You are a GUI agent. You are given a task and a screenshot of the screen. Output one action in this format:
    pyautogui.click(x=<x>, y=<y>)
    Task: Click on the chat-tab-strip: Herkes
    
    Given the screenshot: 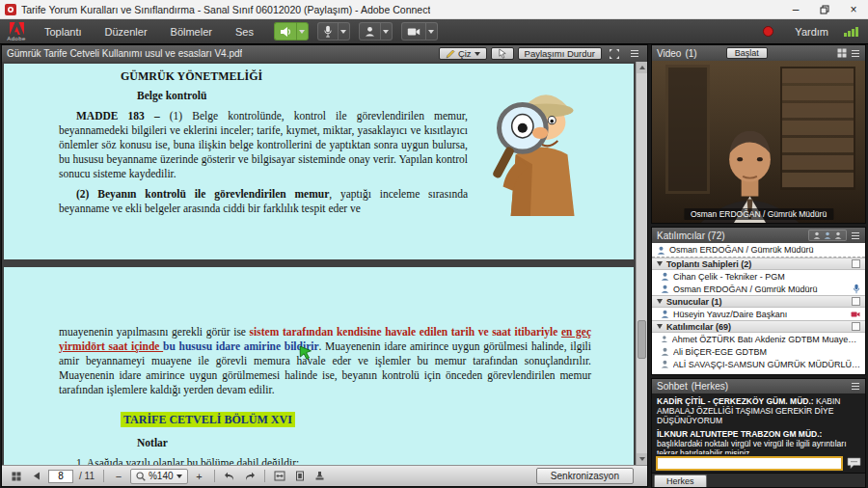 What is the action you would take?
    pyautogui.click(x=758, y=480)
    